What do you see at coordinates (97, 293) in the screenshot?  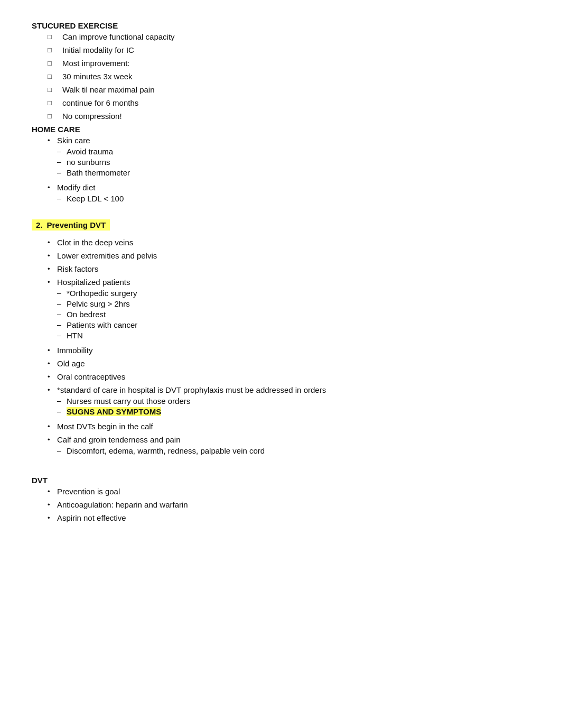 I see `list-item: – *Orthopedic surgery` at bounding box center [97, 293].